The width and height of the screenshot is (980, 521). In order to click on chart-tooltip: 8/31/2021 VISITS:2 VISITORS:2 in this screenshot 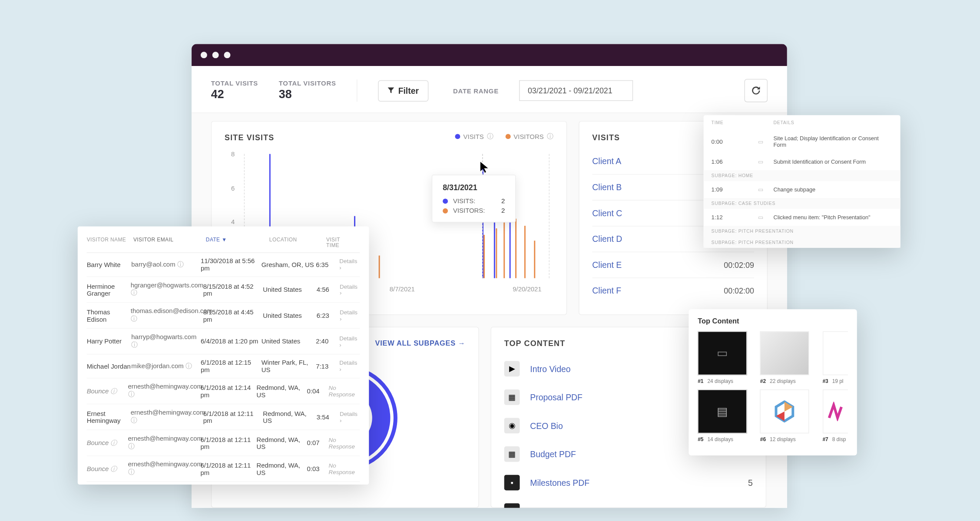, I will do `click(474, 198)`.